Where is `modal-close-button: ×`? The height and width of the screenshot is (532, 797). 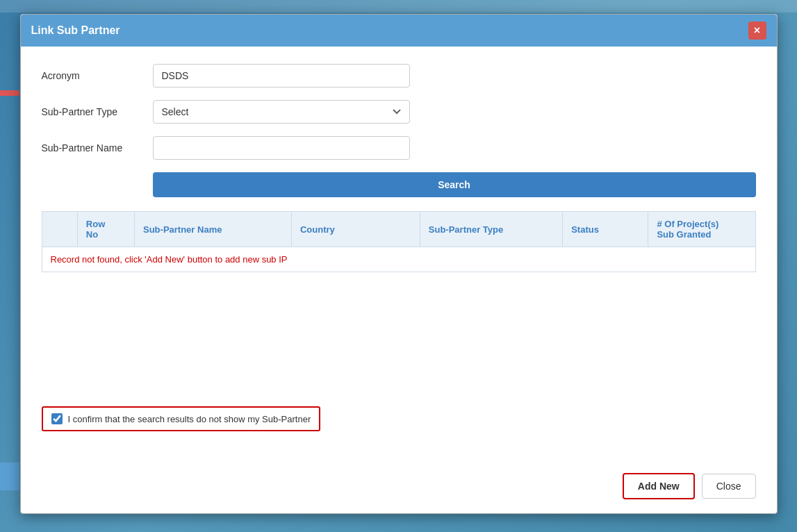 modal-close-button: × is located at coordinates (757, 31).